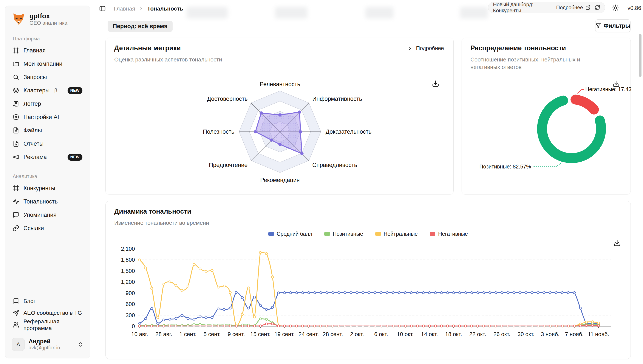 Image resolution: width=643 pixels, height=364 pixels. I want to click on x-axis-label: 22 окт., so click(478, 334).